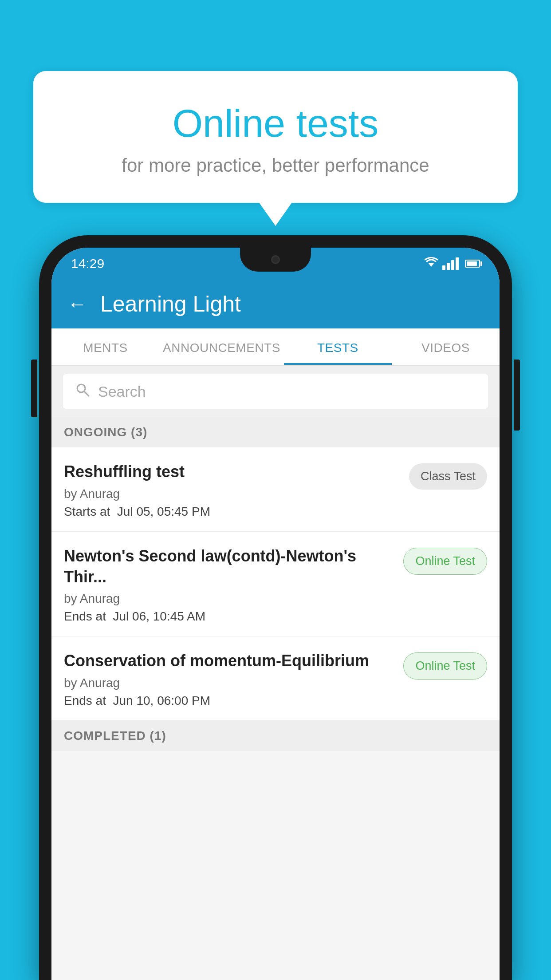 The image size is (551, 980). What do you see at coordinates (448, 477) in the screenshot?
I see `class-test-badge: Class Test` at bounding box center [448, 477].